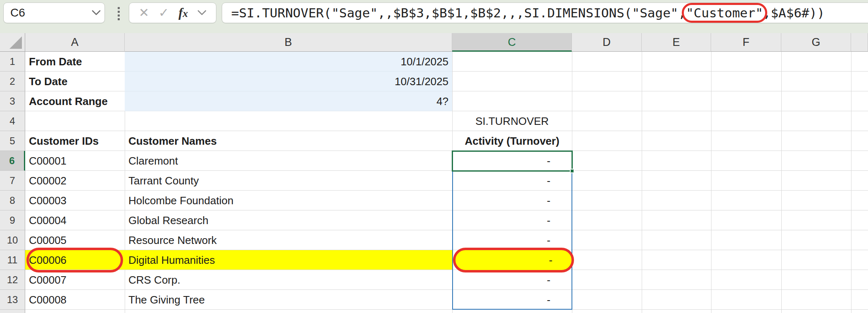 The width and height of the screenshot is (868, 313). I want to click on row-header-3: 3, so click(12, 101).